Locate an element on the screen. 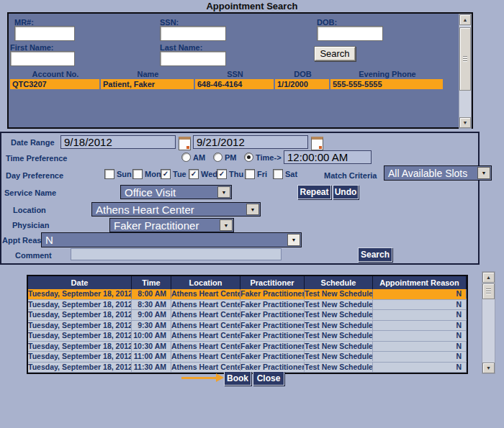 The image size is (504, 428). slot-row: Tuesday, September 18, 20128:30 AMAthens… is located at coordinates (248, 305).